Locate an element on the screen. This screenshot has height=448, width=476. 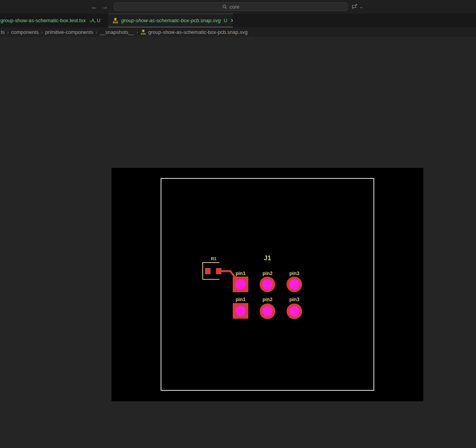
label-row1-pin1: pin1 is located at coordinates (241, 273).